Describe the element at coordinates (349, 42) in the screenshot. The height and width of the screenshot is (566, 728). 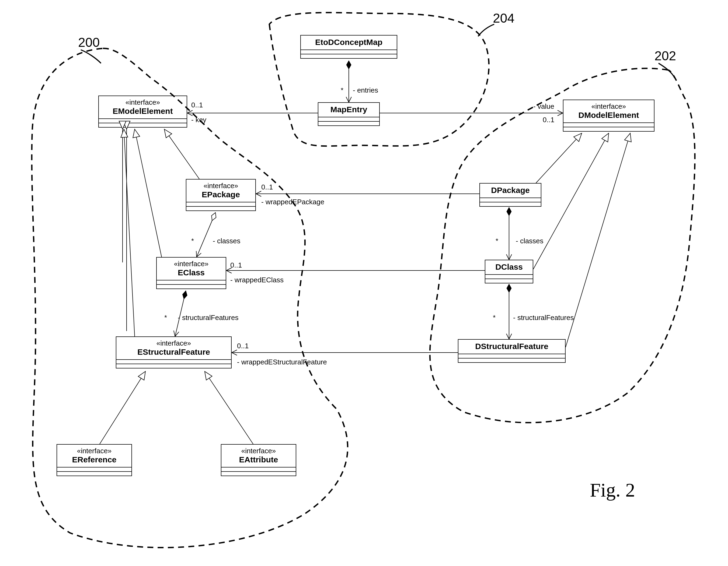
I see `name-EtoD: EtoDConceptMap` at that location.